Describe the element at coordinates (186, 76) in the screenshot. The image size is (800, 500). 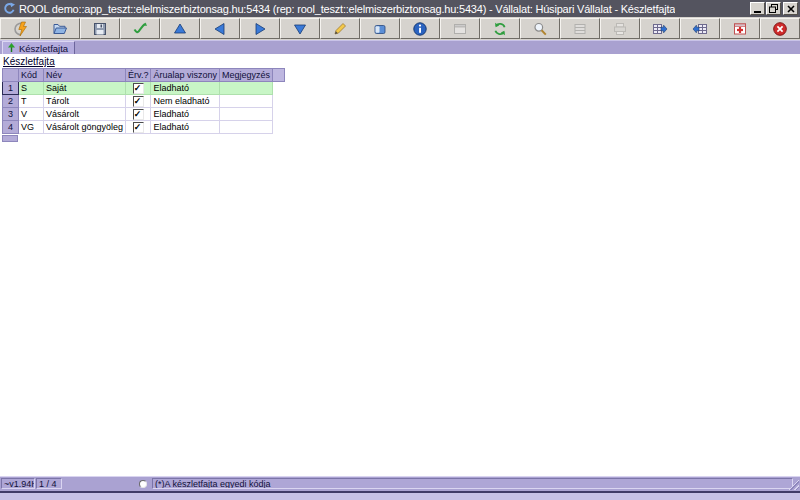
I see `column-header-arualap: Árualap viszony` at that location.